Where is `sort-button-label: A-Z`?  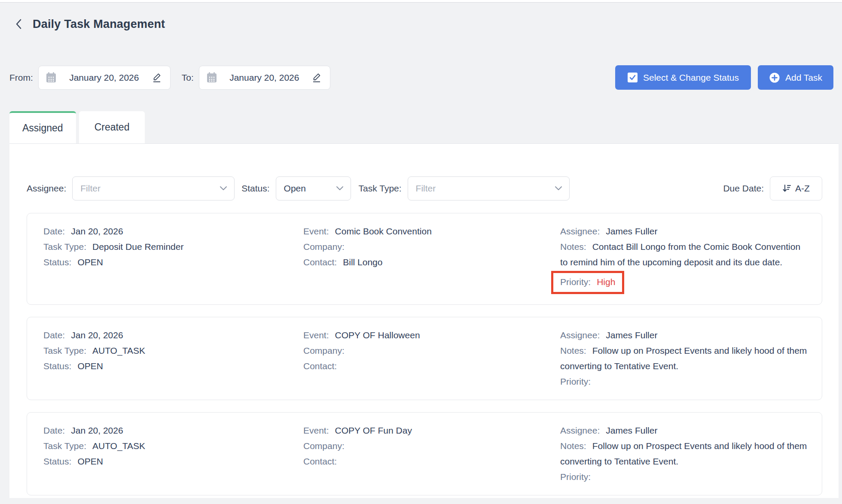
sort-button-label: A-Z is located at coordinates (802, 188).